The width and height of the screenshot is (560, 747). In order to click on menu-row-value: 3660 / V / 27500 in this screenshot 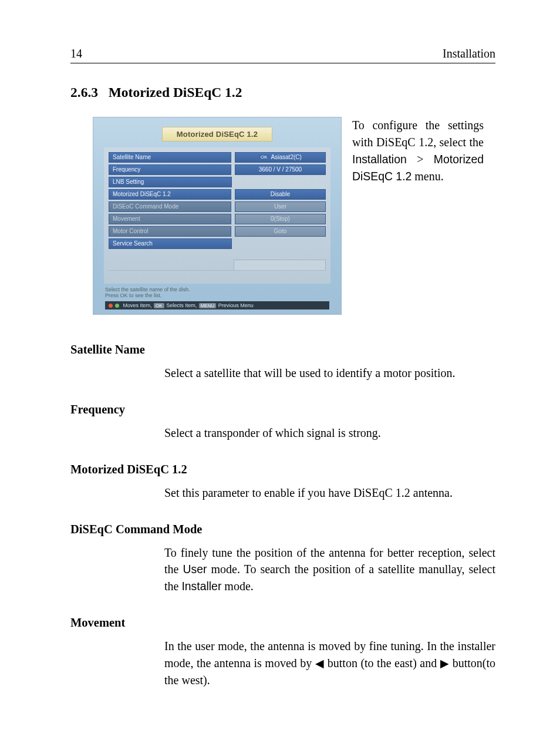, I will do `click(281, 170)`.